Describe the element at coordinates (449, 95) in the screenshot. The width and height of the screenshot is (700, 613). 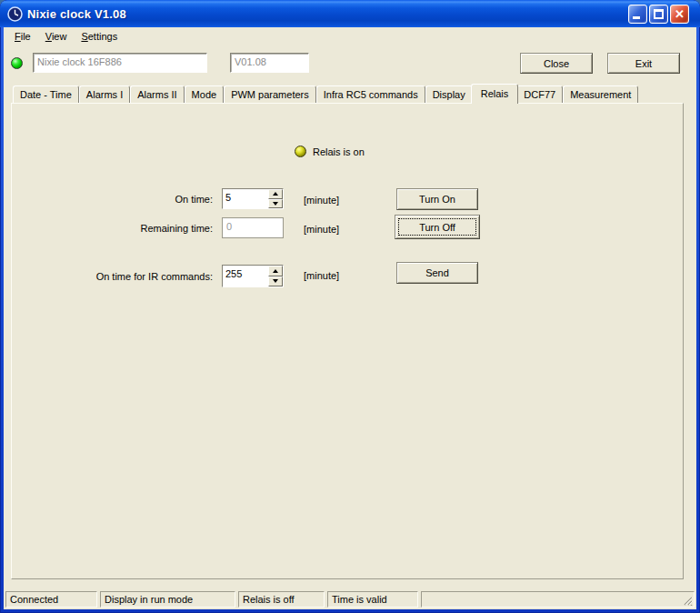
I see `tab-display: Display` at that location.